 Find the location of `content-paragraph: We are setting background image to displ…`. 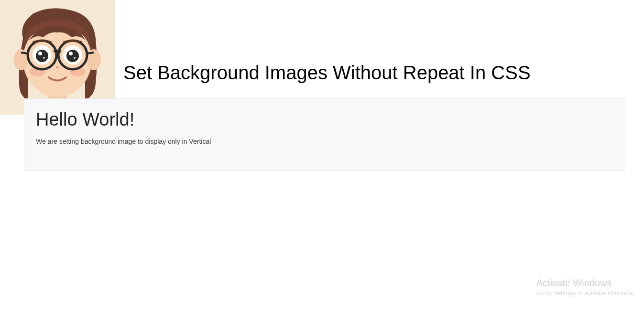

content-paragraph: We are setting background image to displ… is located at coordinates (325, 141).